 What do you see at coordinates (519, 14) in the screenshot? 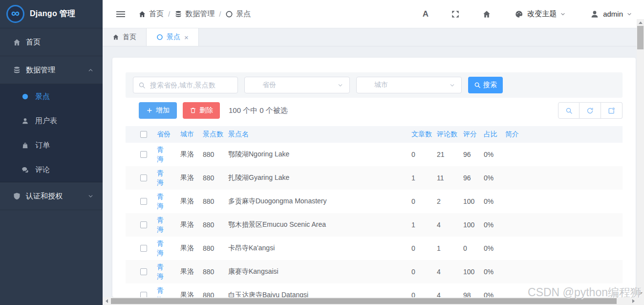
I see `palette-icon` at bounding box center [519, 14].